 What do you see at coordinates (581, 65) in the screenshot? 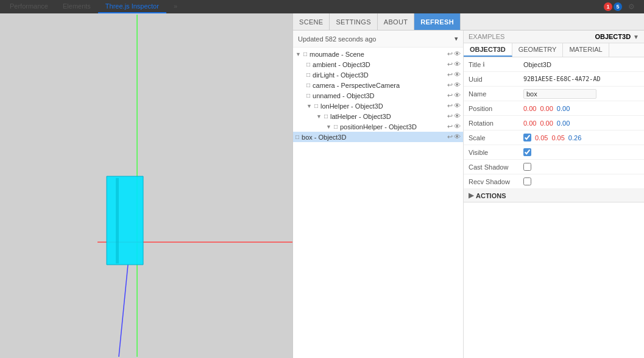
I see `prop-value-title: Object3D` at bounding box center [581, 65].